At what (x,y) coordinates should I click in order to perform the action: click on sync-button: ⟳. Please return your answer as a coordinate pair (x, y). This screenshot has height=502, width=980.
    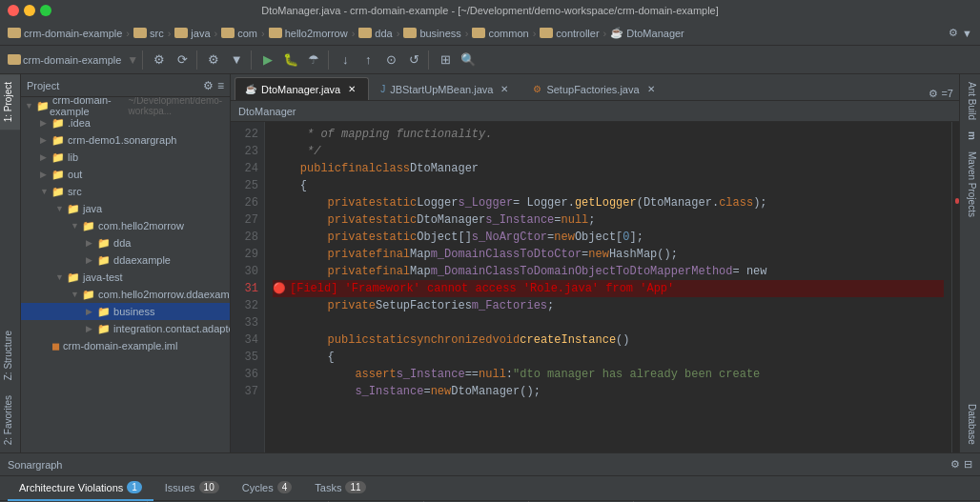
    Looking at the image, I should click on (182, 60).